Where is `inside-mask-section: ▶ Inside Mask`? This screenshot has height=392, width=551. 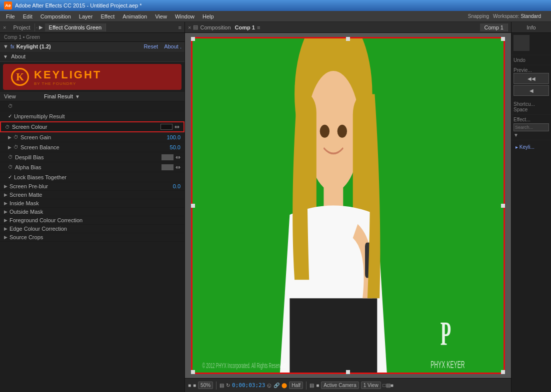
inside-mask-section: ▶ Inside Mask is located at coordinates (92, 204).